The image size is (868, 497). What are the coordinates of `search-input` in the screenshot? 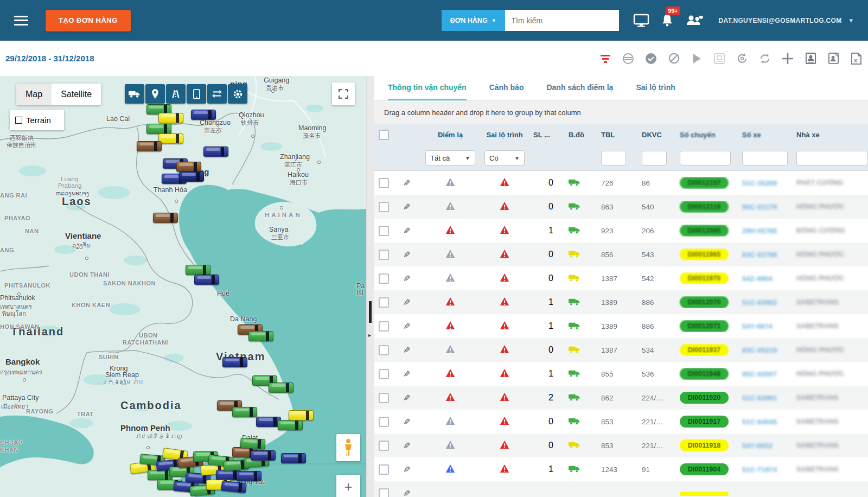 It's located at (562, 21).